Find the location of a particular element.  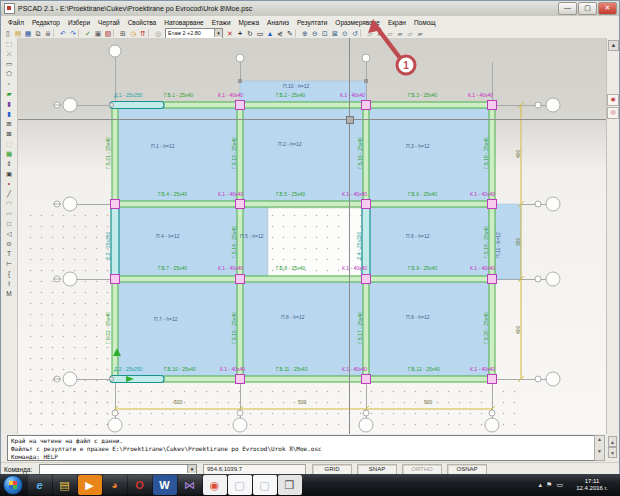

toolbar-icon: ↶ is located at coordinates (63, 34).